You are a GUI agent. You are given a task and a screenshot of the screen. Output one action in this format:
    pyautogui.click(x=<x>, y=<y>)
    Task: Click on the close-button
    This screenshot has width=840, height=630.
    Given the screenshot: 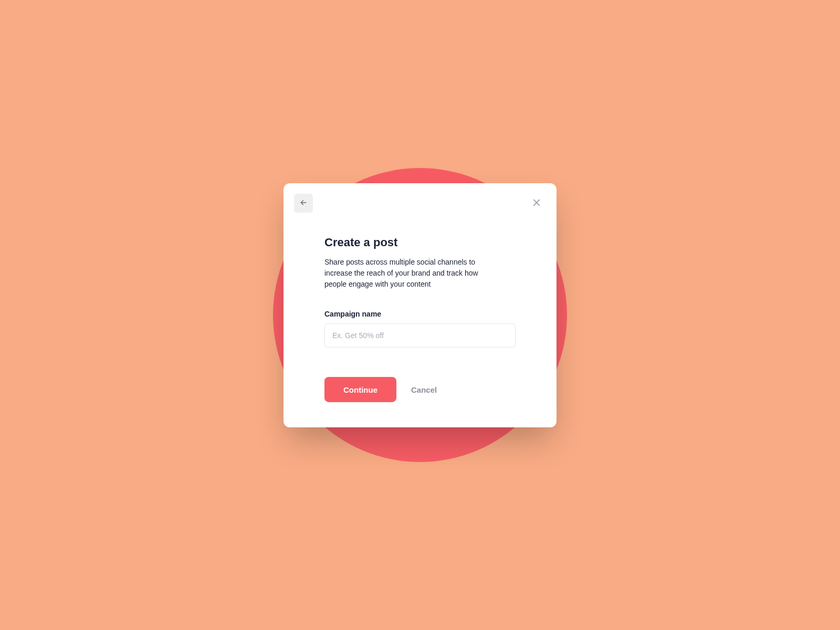 What is the action you would take?
    pyautogui.click(x=537, y=203)
    